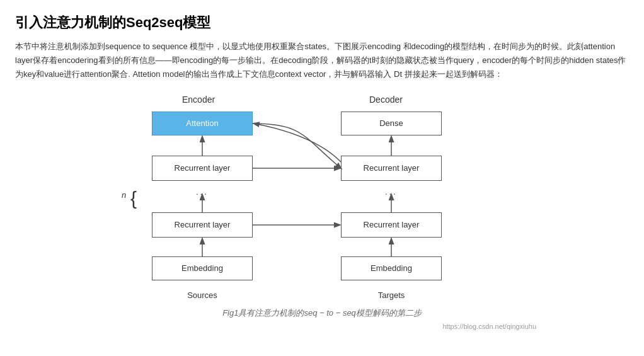  Describe the element at coordinates (202, 123) in the screenshot. I see `enc-attention-box: Attention` at that location.